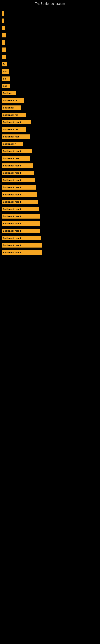  What do you see at coordinates (50, 4) in the screenshot?
I see `site-title: TheBottlenecker.com` at bounding box center [50, 4].